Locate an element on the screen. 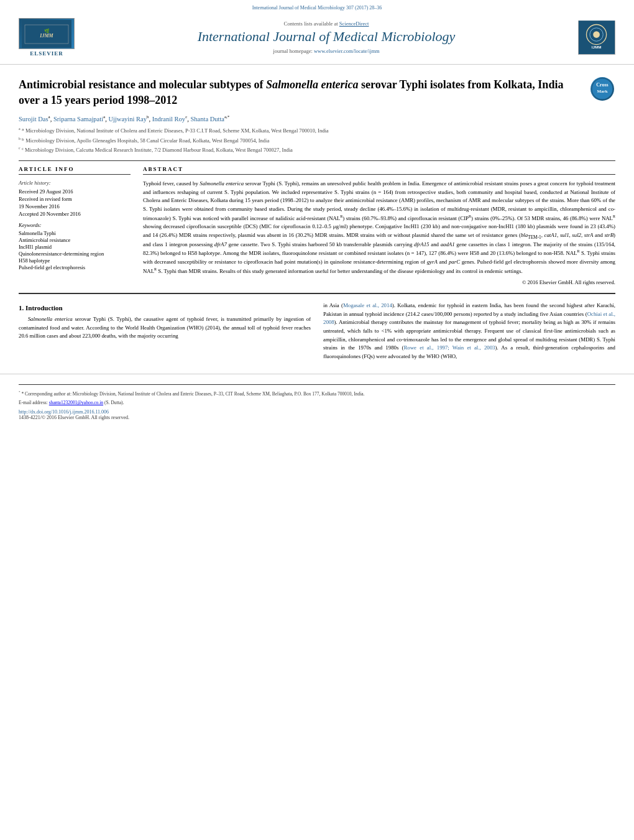 The width and height of the screenshot is (634, 840). affiliation-a: a ᵃ Microbiology Division, National Inst… is located at coordinates (317, 131).